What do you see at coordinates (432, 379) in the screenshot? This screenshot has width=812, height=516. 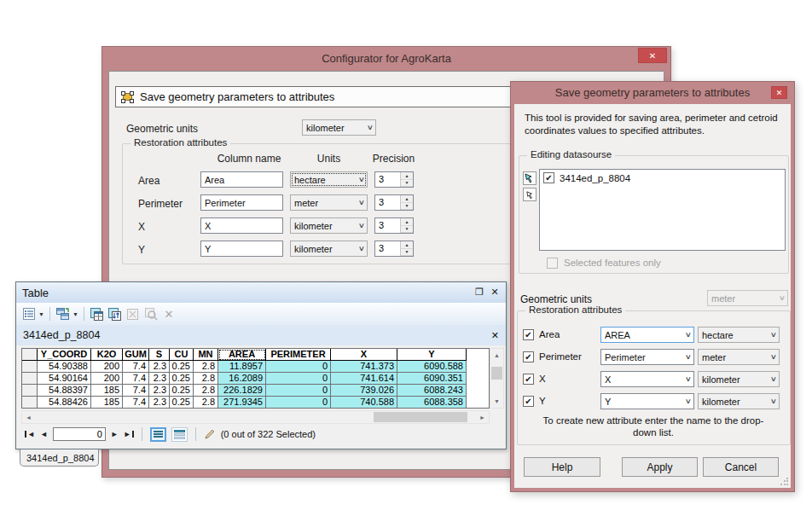 I see `table-cell: 6090.351` at bounding box center [432, 379].